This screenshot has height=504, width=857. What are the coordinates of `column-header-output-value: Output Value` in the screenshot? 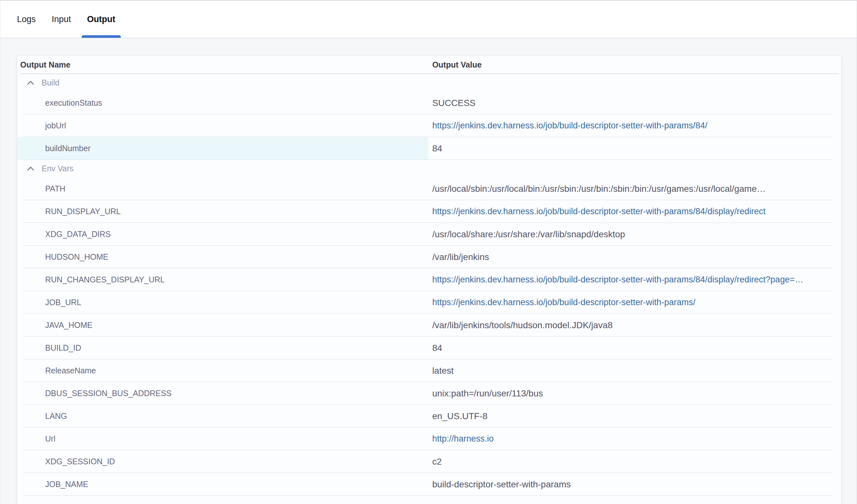 It's located at (635, 65).